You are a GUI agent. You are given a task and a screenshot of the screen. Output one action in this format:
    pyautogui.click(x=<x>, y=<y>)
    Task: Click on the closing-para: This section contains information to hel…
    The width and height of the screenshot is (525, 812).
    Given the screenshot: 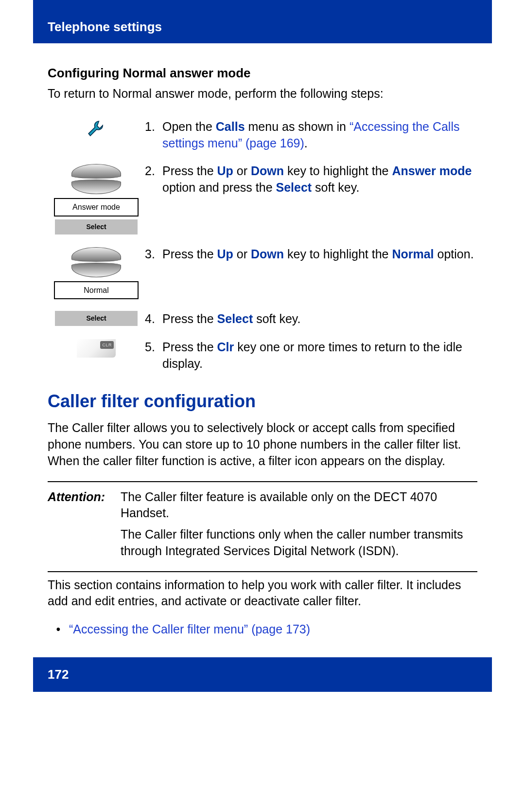 What is the action you would take?
    pyautogui.click(x=262, y=594)
    